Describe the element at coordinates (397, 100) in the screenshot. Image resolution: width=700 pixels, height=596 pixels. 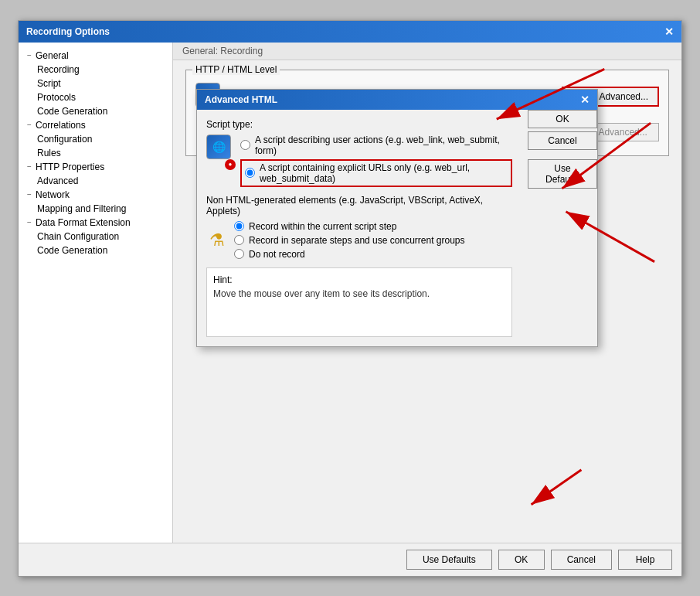
I see `dialog-title-bar: Advanced HTML ✕` at that location.